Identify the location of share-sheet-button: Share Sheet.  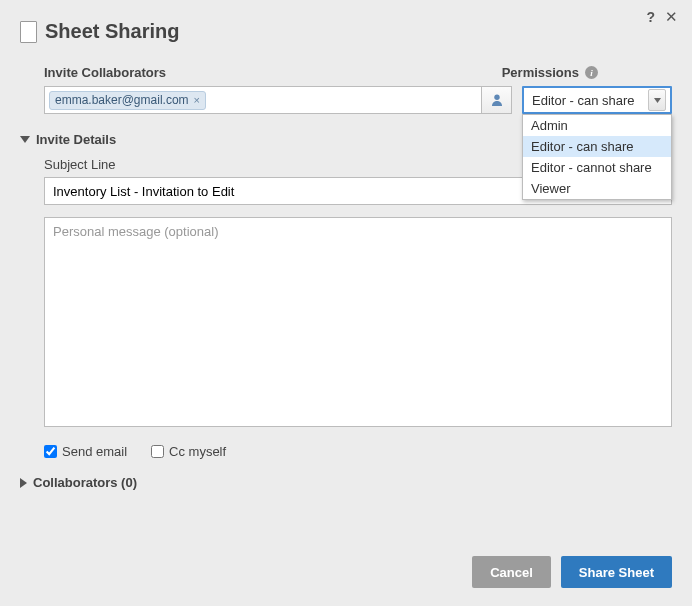
(616, 572).